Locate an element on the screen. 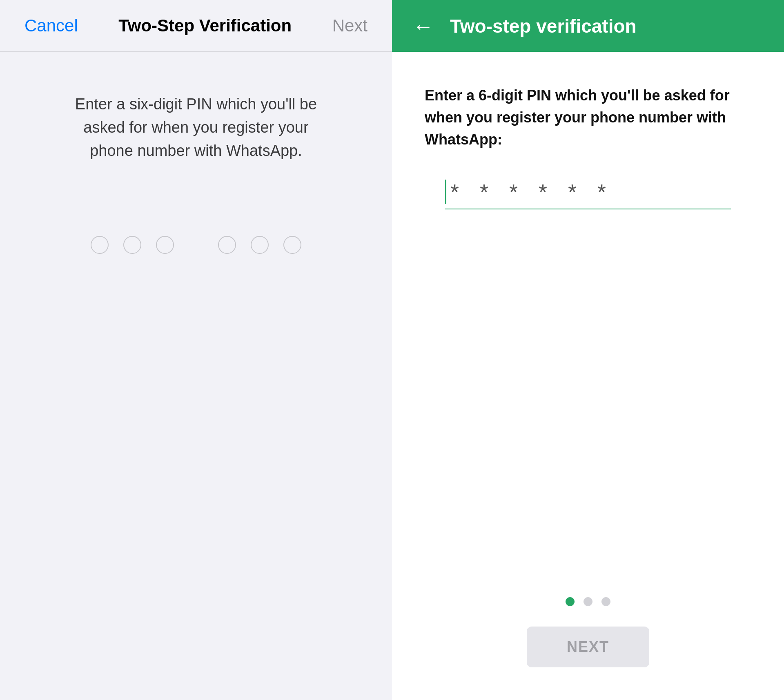 This screenshot has height=700, width=784. pin-asterisks: * * * * * * is located at coordinates (532, 192).